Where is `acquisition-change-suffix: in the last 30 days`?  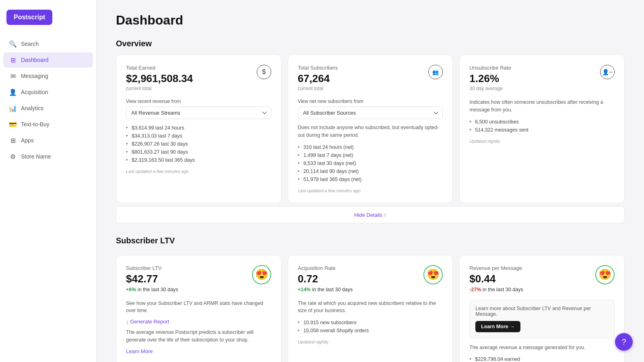 acquisition-change-suffix: in the last 30 days is located at coordinates (332, 290).